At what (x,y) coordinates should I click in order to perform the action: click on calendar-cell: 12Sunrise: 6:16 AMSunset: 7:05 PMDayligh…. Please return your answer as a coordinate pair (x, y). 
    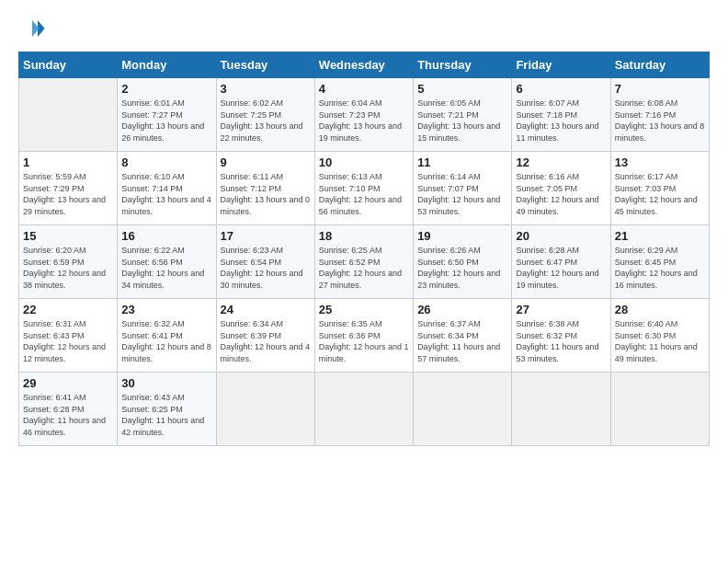
    Looking at the image, I should click on (561, 189).